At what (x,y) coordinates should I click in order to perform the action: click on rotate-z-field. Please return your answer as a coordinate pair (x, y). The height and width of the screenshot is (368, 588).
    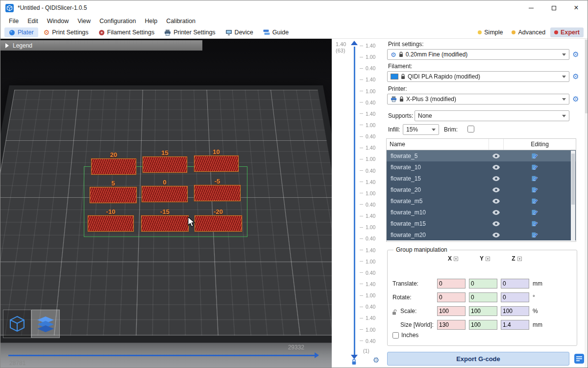
    Looking at the image, I should click on (515, 297).